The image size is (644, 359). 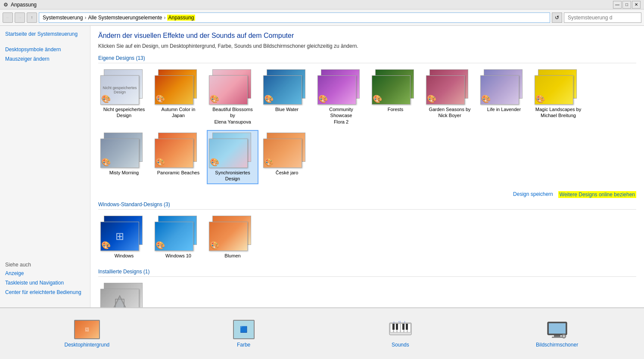 What do you see at coordinates (557, 330) in the screenshot?
I see `bildschirmschoner-icon` at bounding box center [557, 330].